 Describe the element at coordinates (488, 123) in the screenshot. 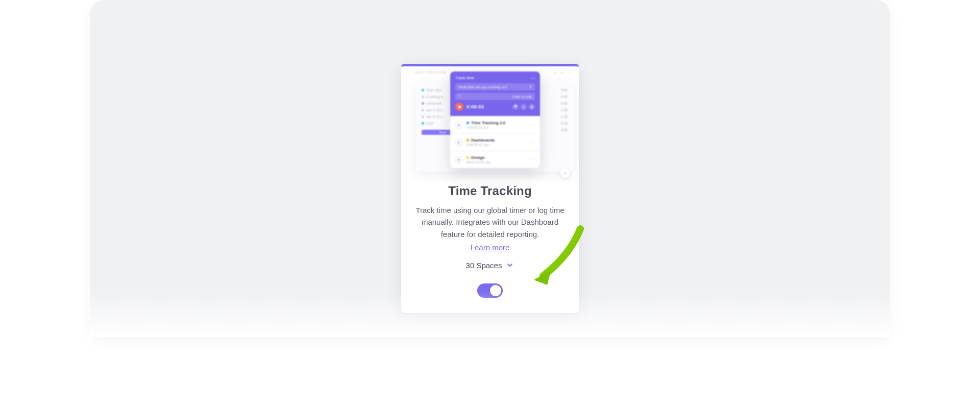

I see `task-name: Time Tracking 2.0` at that location.